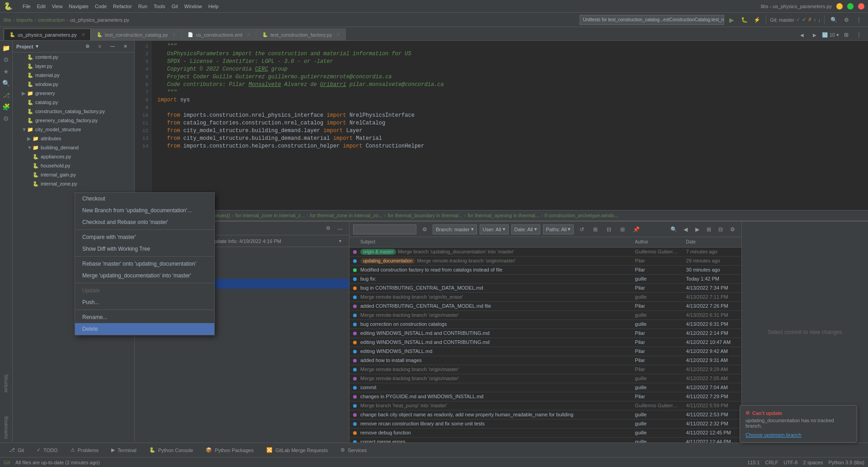 The image size is (868, 467). Describe the element at coordinates (73, 148) in the screenshot. I see `tree-item-building-demand-folder: ▼ 📁 building_demand` at that location.